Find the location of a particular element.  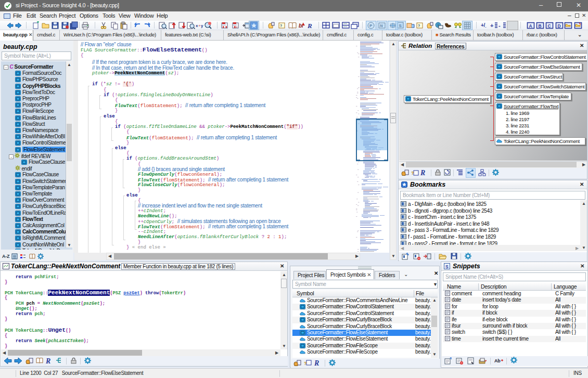

svg-text: D is located at coordinates (559, 26).